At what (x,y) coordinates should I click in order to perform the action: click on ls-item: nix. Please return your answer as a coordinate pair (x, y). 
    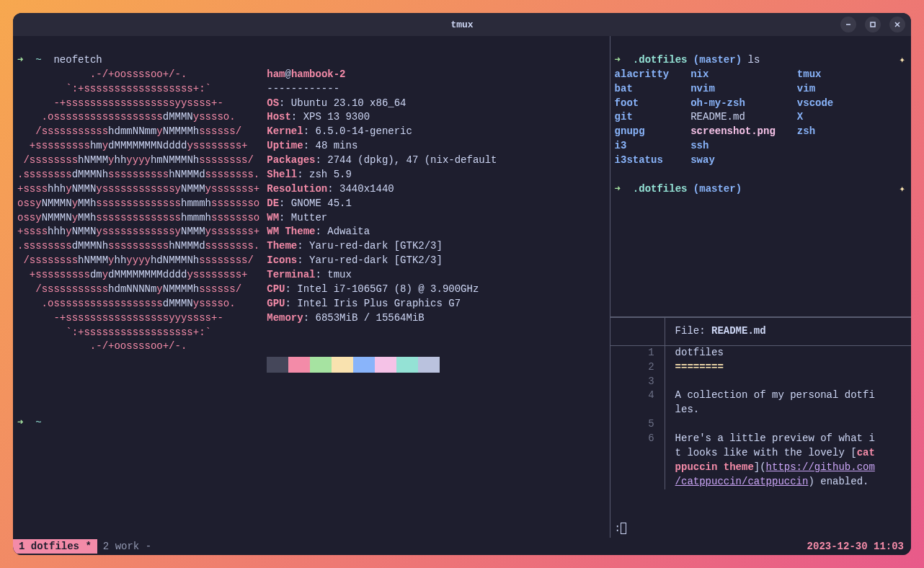
    Looking at the image, I should click on (733, 75).